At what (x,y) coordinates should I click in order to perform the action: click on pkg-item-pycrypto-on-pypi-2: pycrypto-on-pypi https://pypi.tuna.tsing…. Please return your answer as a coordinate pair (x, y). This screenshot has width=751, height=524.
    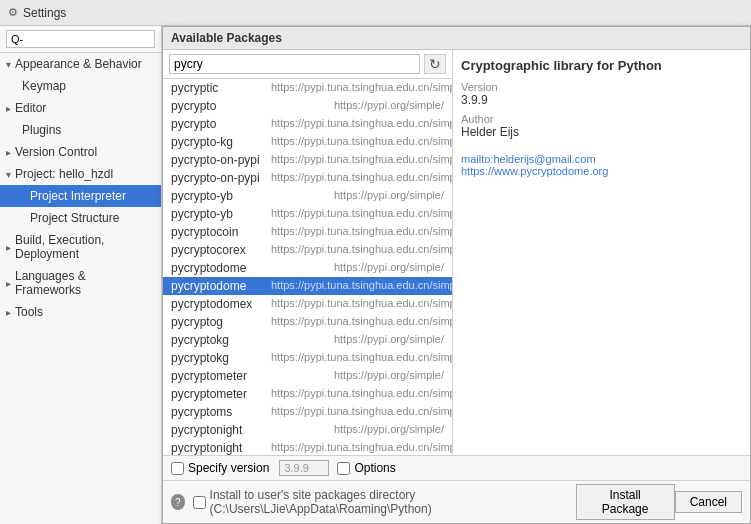
    Looking at the image, I should click on (308, 178).